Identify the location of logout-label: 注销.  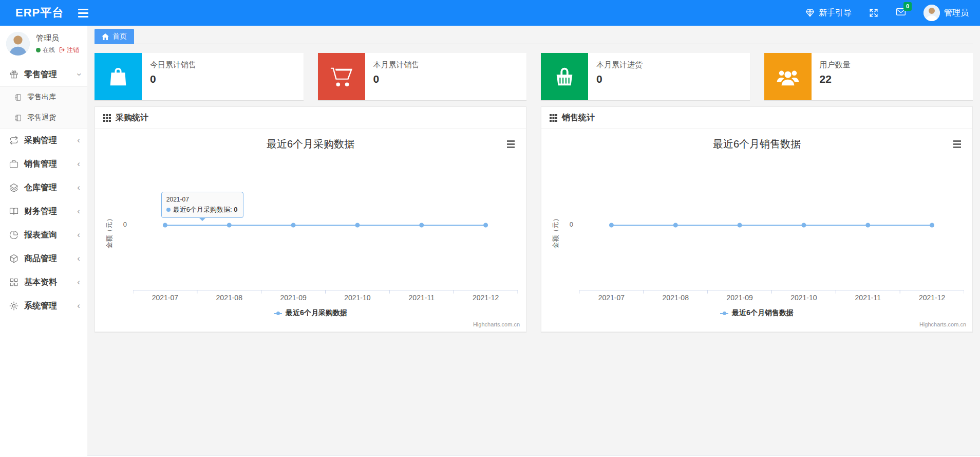
(73, 50).